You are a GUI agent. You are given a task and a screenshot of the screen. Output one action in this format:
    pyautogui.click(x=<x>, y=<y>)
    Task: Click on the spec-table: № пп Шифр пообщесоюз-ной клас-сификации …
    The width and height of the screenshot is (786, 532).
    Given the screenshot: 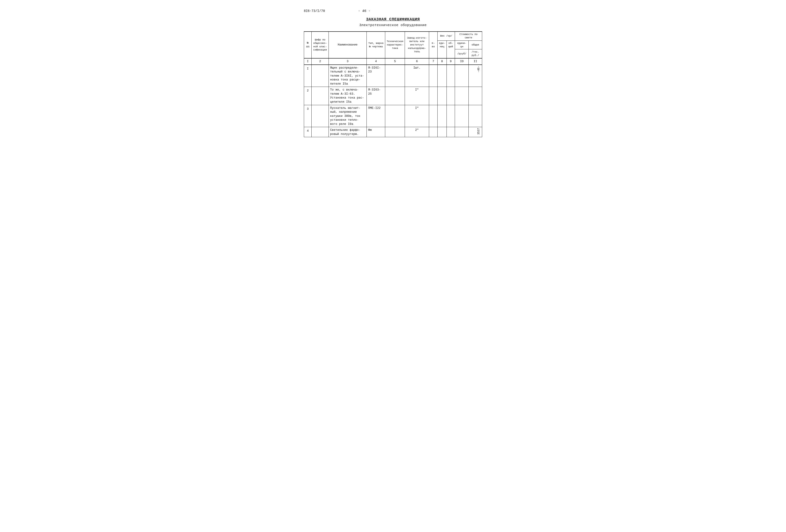 What is the action you would take?
    pyautogui.click(x=393, y=85)
    